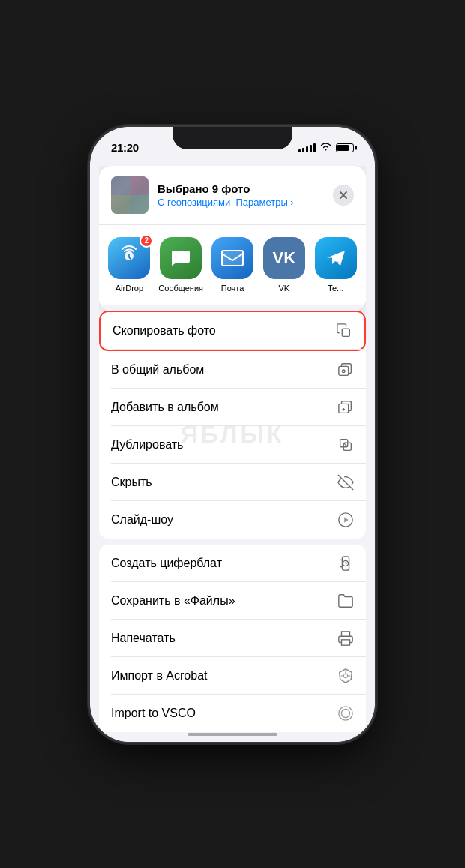  I want to click on mail-label: Почта, so click(232, 288).